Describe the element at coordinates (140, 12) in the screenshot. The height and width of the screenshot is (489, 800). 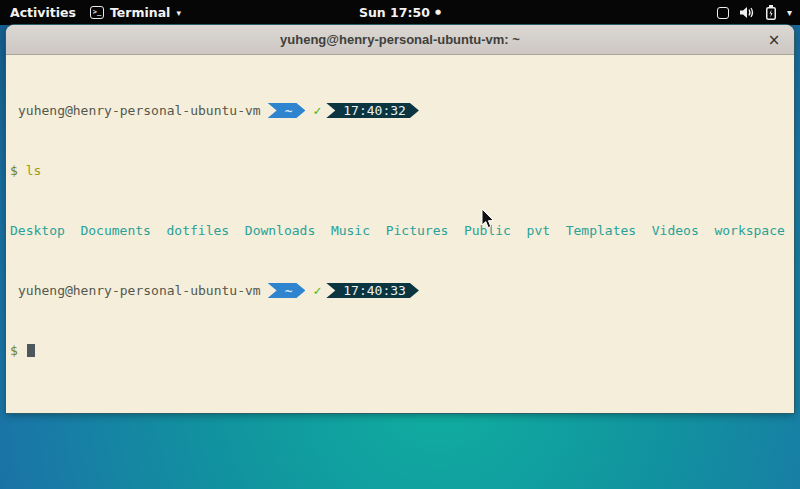
I see `app-menu-label: Terminal` at that location.